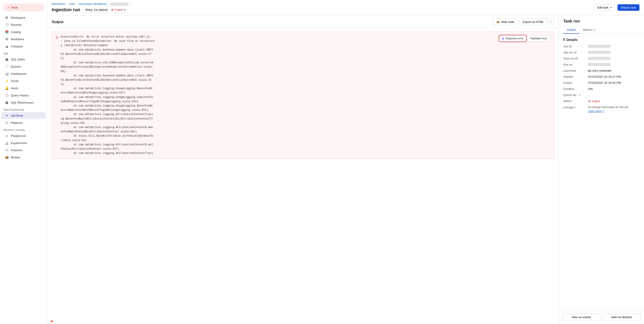 The image size is (644, 324). Describe the element at coordinates (7, 39) in the screenshot. I see `workflows-icon: ⚙` at that location.